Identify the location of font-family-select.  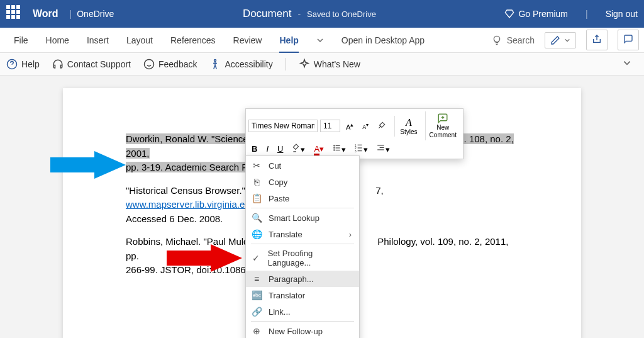
(283, 126).